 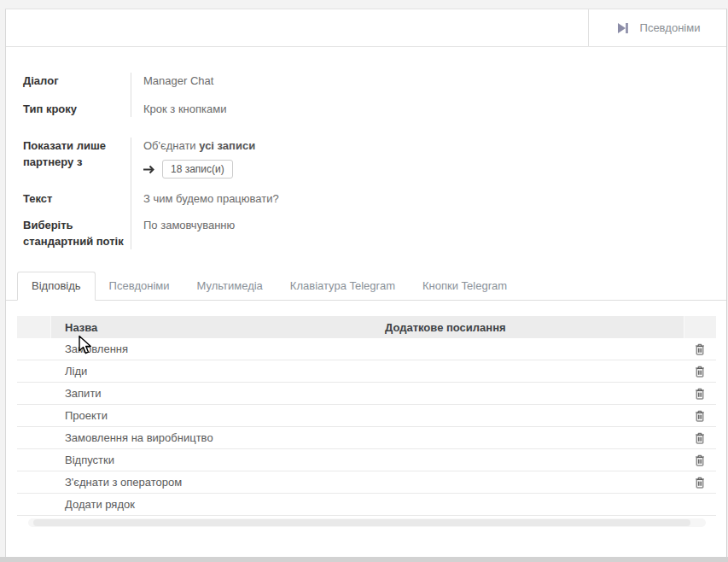 What do you see at coordinates (428, 87) in the screenshot?
I see `dialog-value: Manager Chat` at bounding box center [428, 87].